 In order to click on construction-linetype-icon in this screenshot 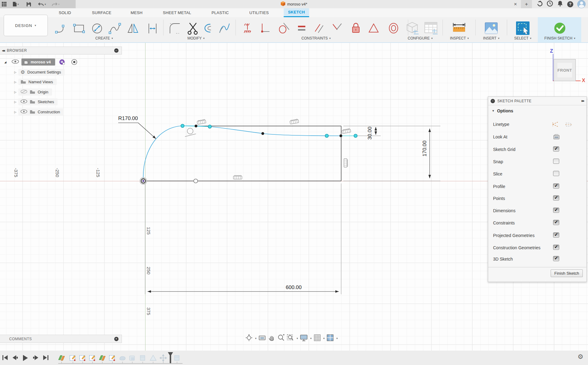, I will do `click(556, 125)`.